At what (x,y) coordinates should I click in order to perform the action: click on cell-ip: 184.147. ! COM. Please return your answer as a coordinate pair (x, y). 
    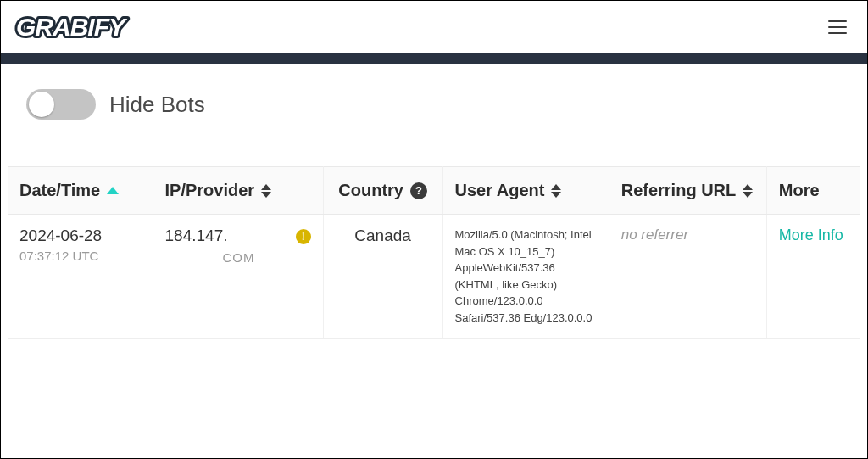
    Looking at the image, I should click on (237, 277).